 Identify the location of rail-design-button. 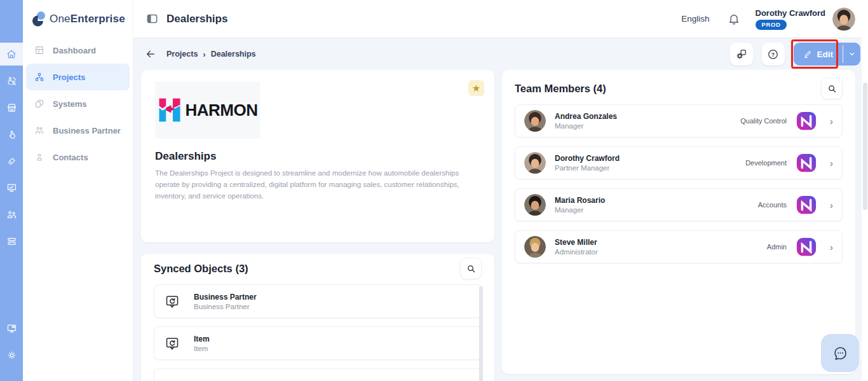
(11, 161).